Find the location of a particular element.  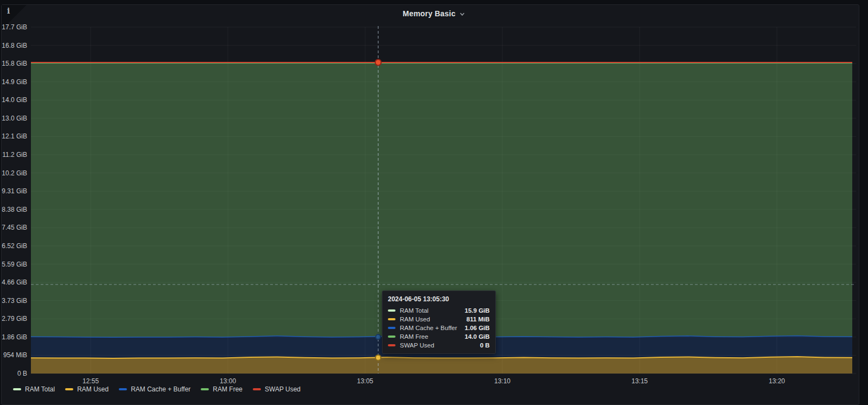

y-axis-label: 15.8 GiB is located at coordinates (14, 64).